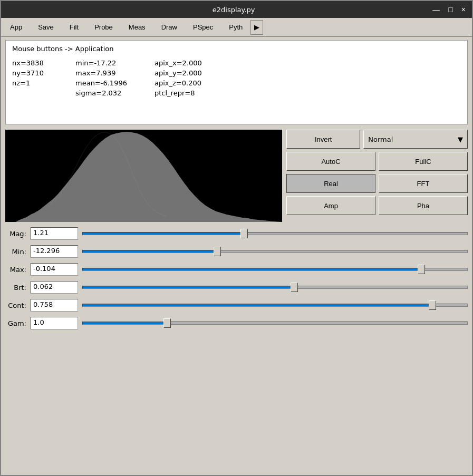 This screenshot has height=476, width=473. Describe the element at coordinates (143, 176) in the screenshot. I see `histogram-svg` at that location.